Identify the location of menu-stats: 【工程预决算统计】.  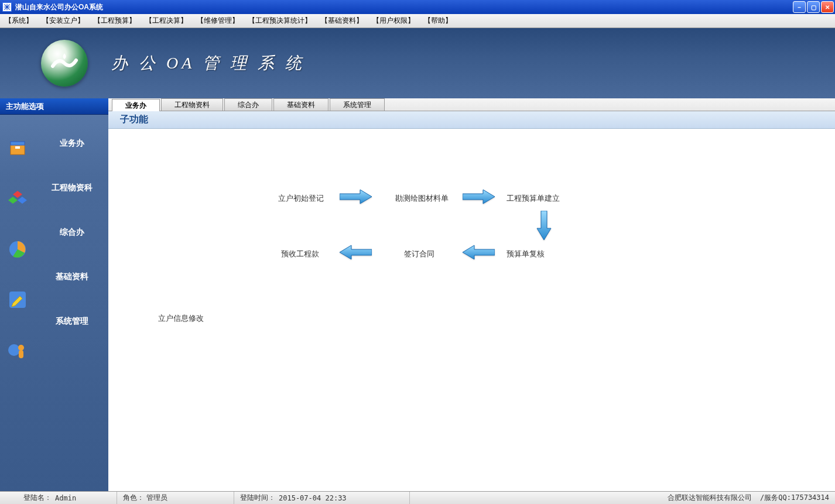
(280, 21).